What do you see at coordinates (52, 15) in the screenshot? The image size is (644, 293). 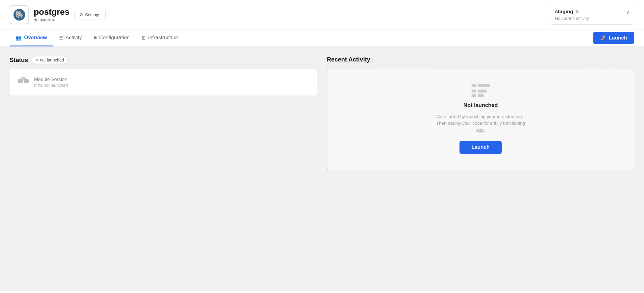 I see `app-title-area: postgres datastore ▶` at bounding box center [52, 15].